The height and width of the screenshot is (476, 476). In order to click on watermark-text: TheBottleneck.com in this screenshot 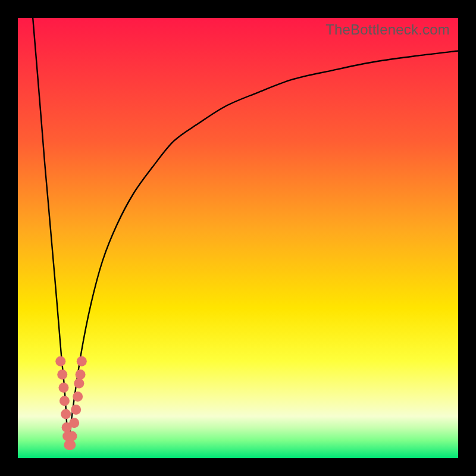, I will do `click(388, 30)`.